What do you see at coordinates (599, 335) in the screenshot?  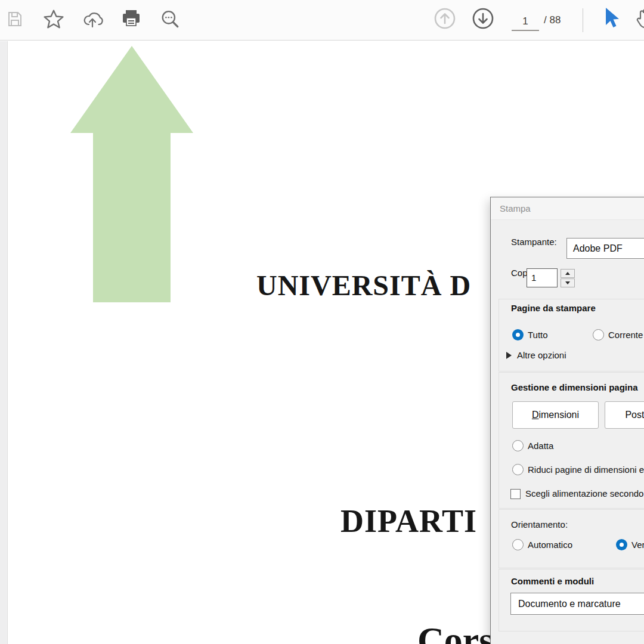 I see `radio-current-page` at bounding box center [599, 335].